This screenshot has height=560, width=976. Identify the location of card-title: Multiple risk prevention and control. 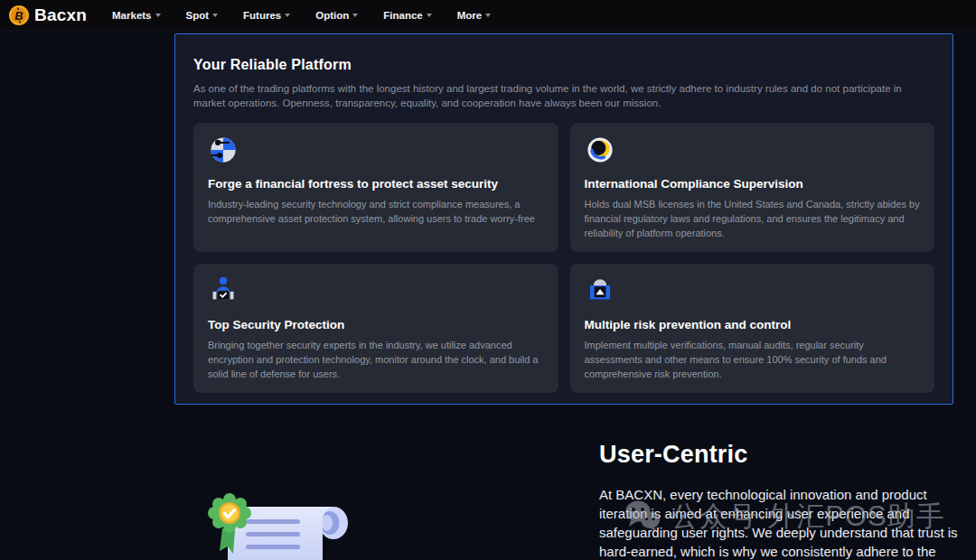
(753, 325).